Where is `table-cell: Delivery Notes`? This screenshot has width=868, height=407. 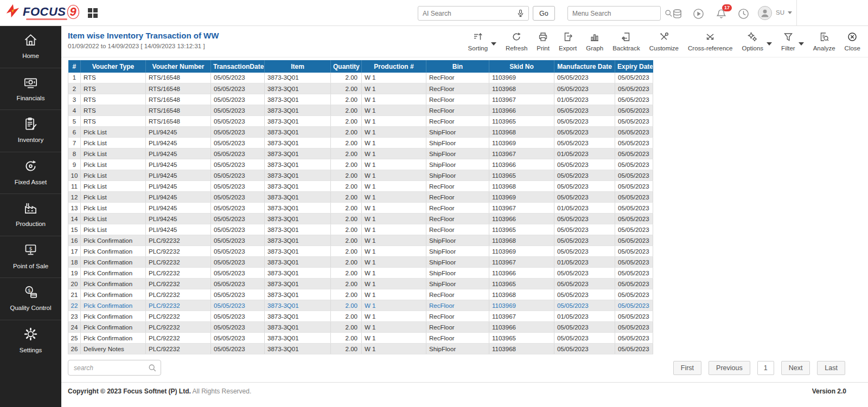 table-cell: Delivery Notes is located at coordinates (113, 349).